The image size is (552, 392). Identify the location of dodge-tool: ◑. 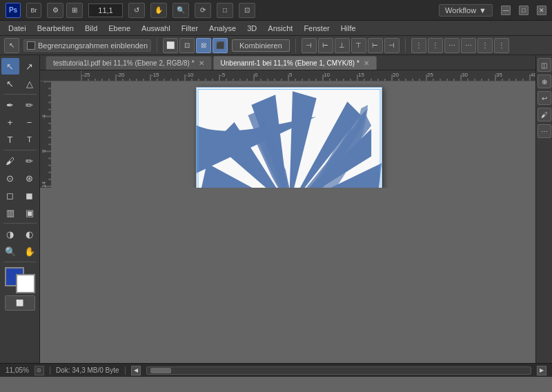
(10, 234).